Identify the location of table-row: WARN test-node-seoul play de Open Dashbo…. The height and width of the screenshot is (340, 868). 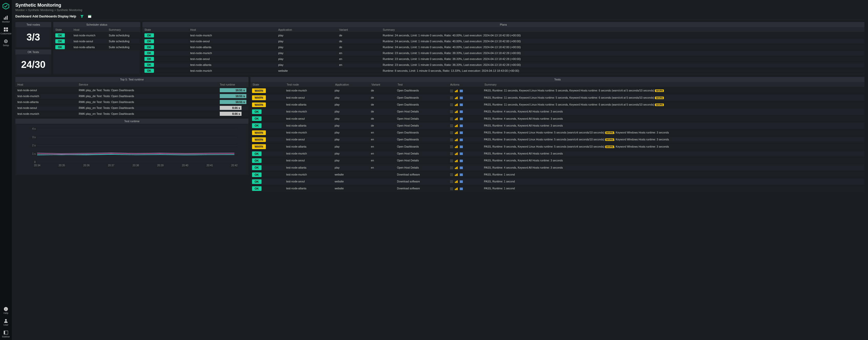
(557, 98).